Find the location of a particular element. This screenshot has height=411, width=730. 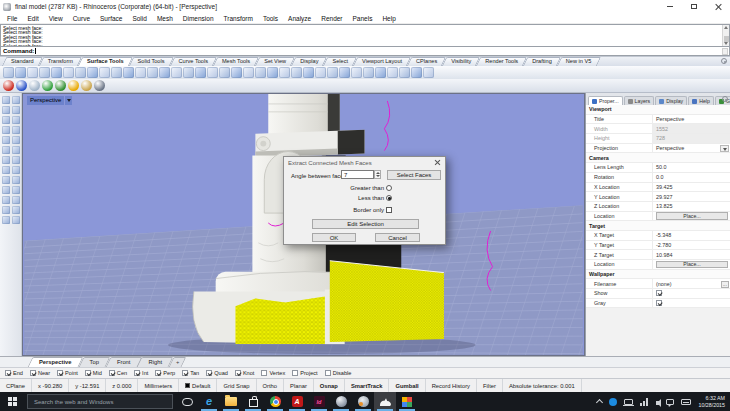

detach-trim-icon is located at coordinates (392, 72).